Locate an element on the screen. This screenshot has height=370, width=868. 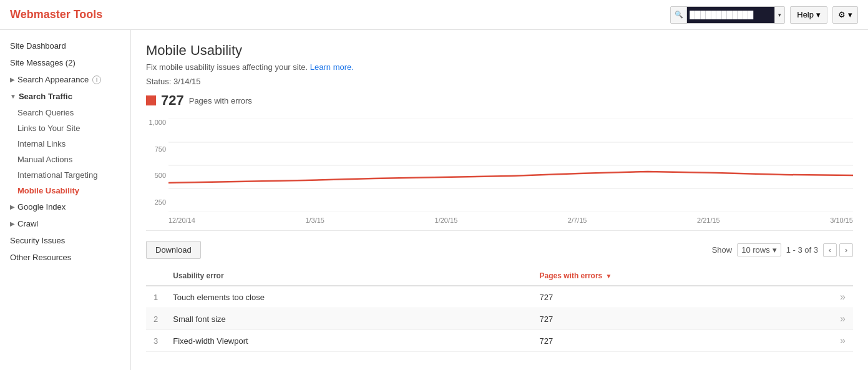
pagination-controls: Show 10 rows ▾ 1 - 3 of 3 ‹ › is located at coordinates (783, 250).